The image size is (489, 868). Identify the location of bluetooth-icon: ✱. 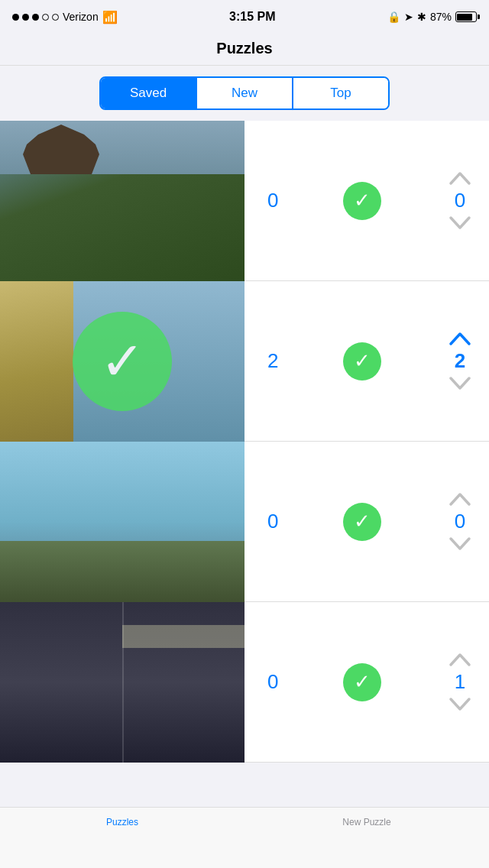
(422, 17).